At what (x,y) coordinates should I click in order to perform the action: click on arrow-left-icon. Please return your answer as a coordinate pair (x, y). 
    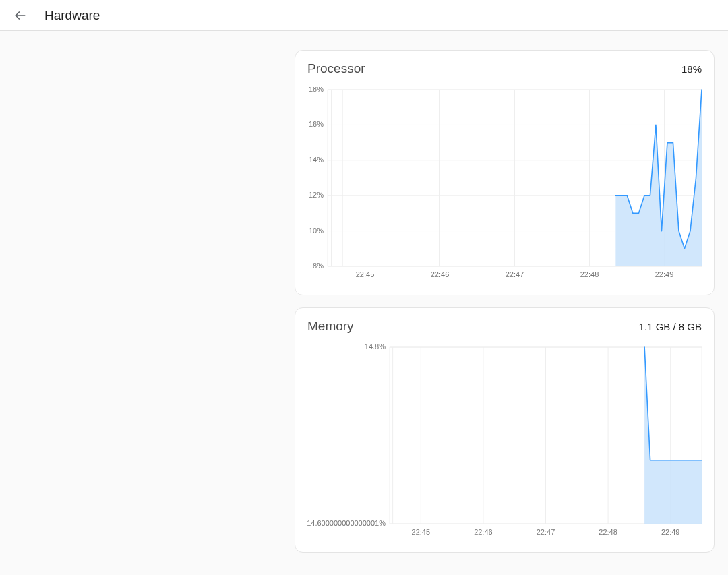
    Looking at the image, I should click on (20, 16).